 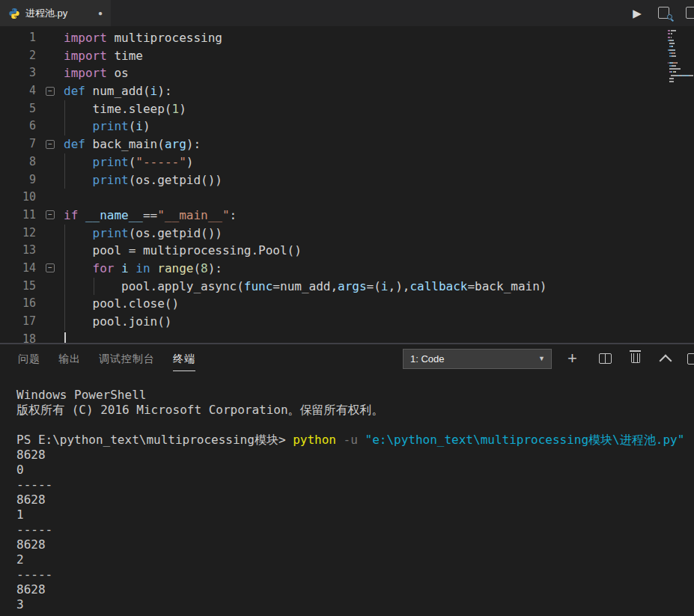 I want to click on token: def, so click(x=75, y=144).